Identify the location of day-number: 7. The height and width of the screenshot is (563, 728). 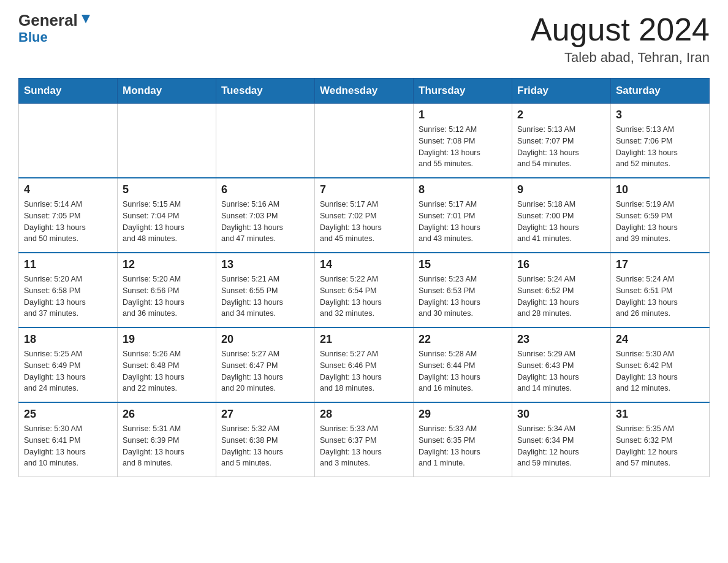
(364, 190).